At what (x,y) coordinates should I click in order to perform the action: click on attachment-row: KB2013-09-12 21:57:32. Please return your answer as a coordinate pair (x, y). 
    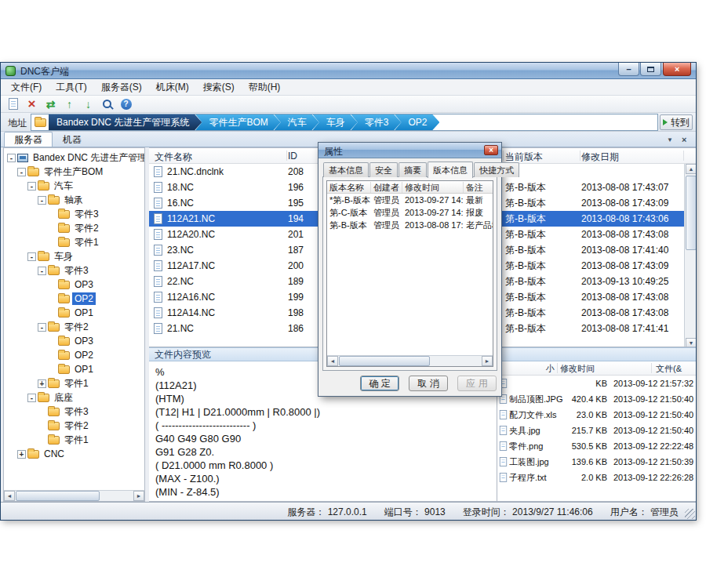
    Looking at the image, I should click on (596, 383).